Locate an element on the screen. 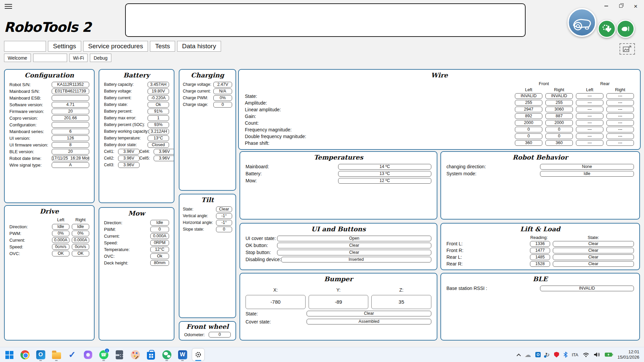  minimize-button is located at coordinates (606, 6).